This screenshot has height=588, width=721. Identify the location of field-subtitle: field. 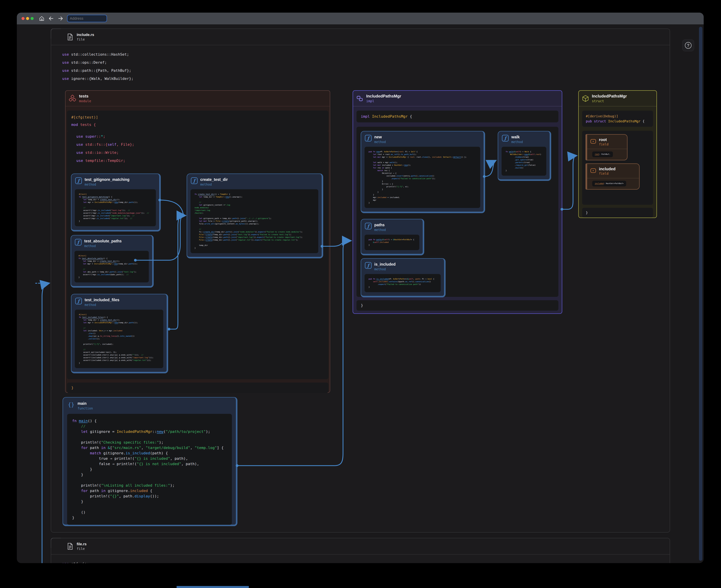
(607, 173).